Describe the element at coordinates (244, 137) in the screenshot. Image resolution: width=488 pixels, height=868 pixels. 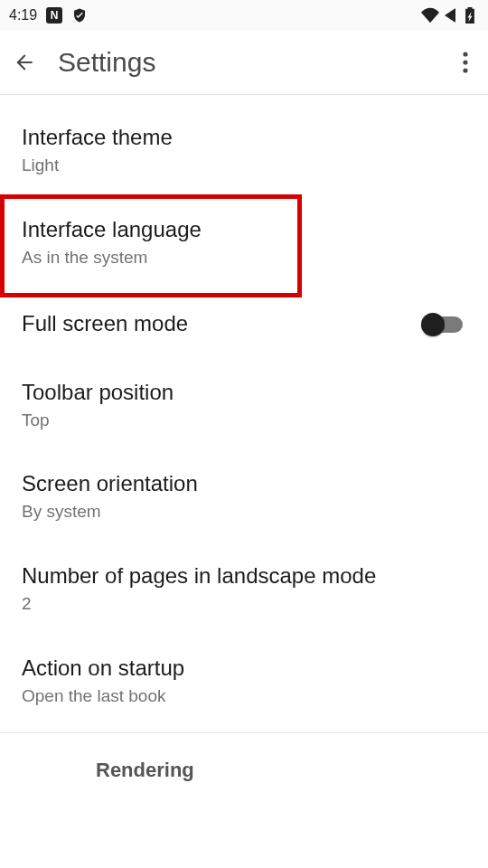
I see `setting-title: Interface theme` at that location.